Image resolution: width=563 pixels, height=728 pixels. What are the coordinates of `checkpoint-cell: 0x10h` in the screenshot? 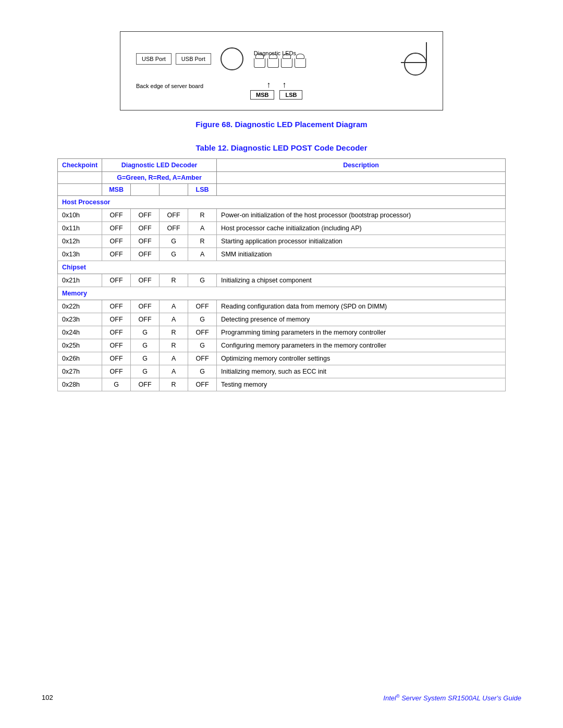 It's located at (80, 216).